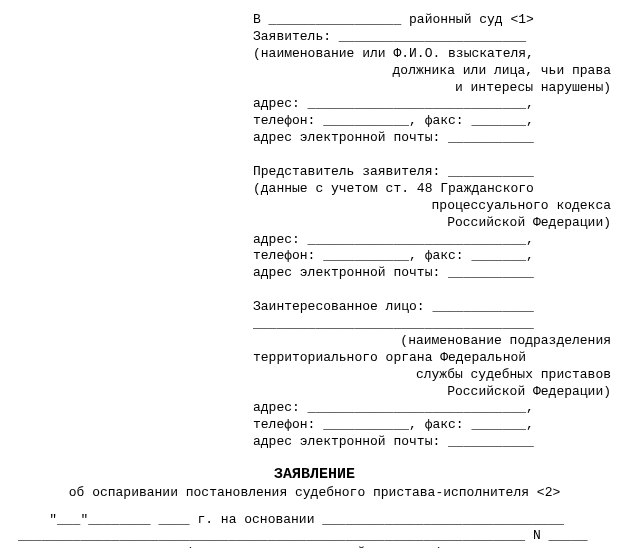  Describe the element at coordinates (432, 72) in the screenshot. I see `applicant-note2: должника или лица, чьи права` at that location.